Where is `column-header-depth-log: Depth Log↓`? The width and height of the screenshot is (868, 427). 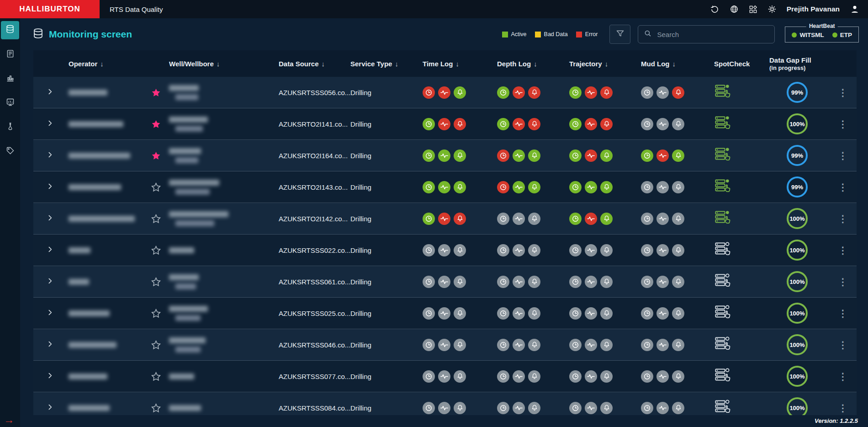
column-header-depth-log: Depth Log↓ is located at coordinates (529, 64).